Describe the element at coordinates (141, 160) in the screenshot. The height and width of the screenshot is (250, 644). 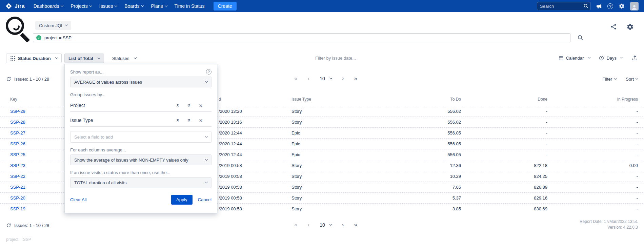
I see `average-select: Show the average of issues with NON-EMPT…` at that location.